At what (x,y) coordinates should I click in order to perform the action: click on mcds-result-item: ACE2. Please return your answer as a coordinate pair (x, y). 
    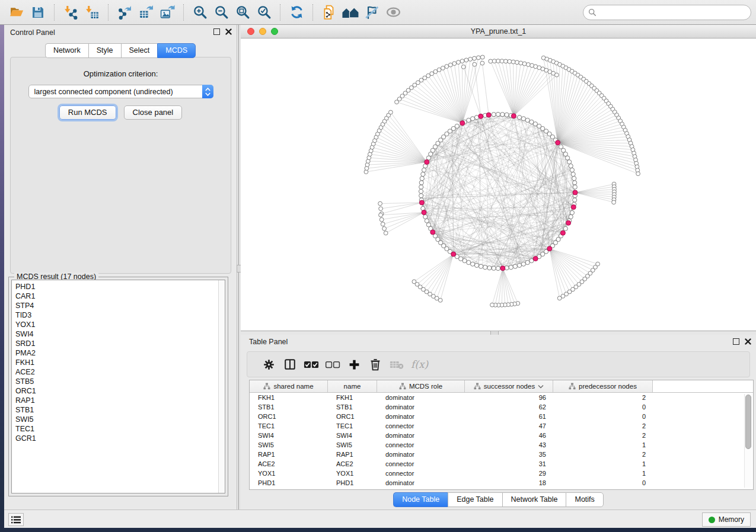
    Looking at the image, I should click on (120, 372).